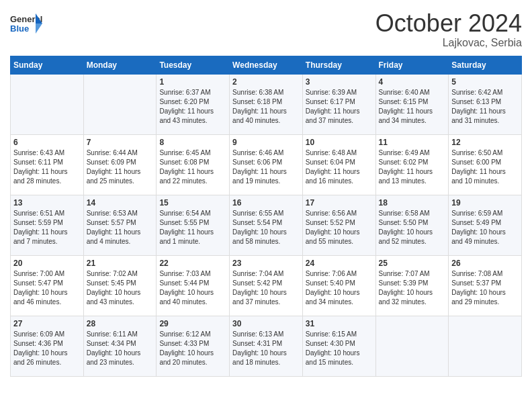 The width and height of the screenshot is (532, 411). I want to click on day-number: 26, so click(485, 263).